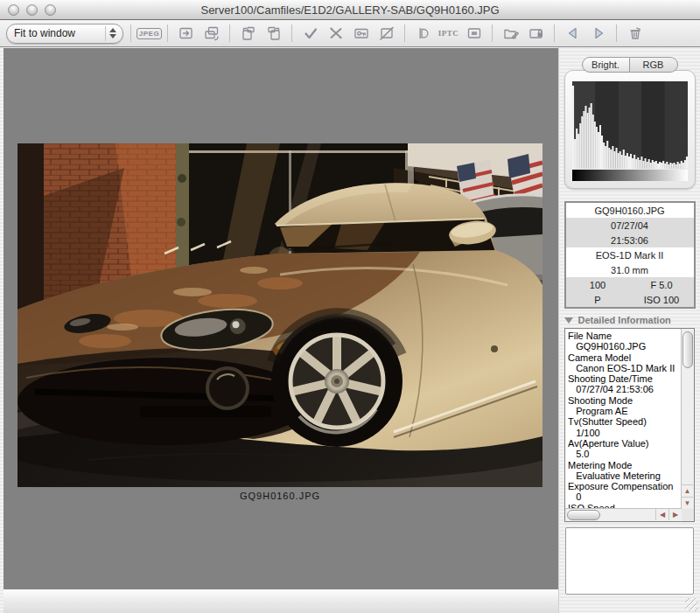 This screenshot has width=700, height=613. I want to click on summary-mode-iso: P ISO 100, so click(630, 299).